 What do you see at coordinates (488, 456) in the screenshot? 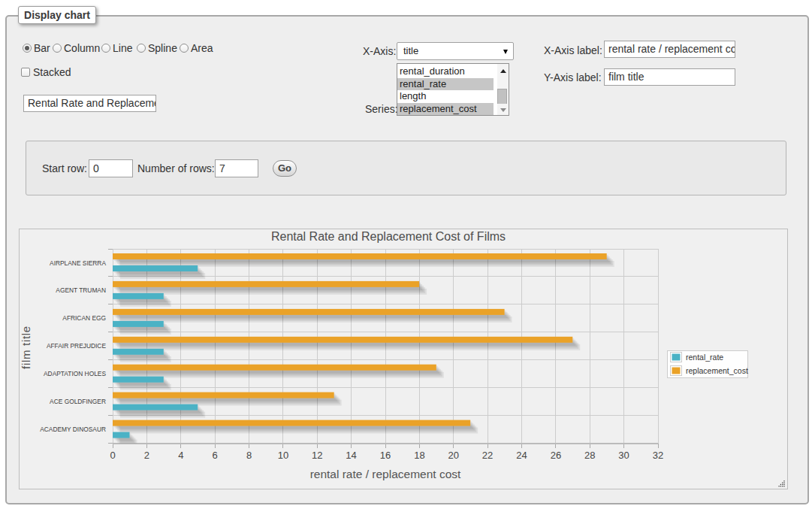
I see `svg-text: 22` at bounding box center [488, 456].